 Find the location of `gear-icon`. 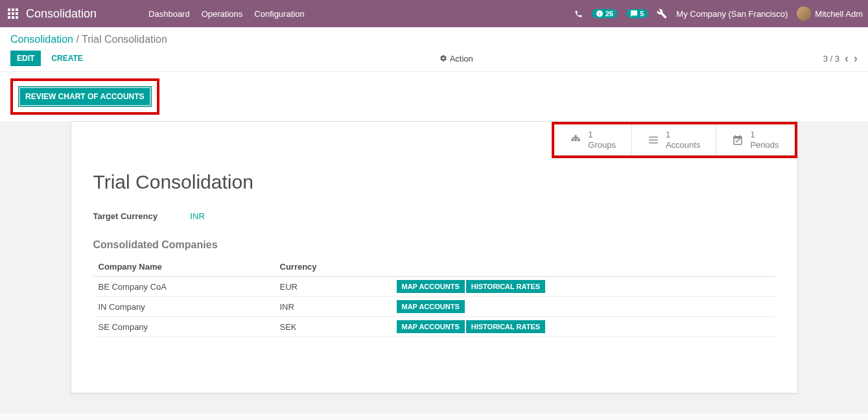

gear-icon is located at coordinates (443, 58).